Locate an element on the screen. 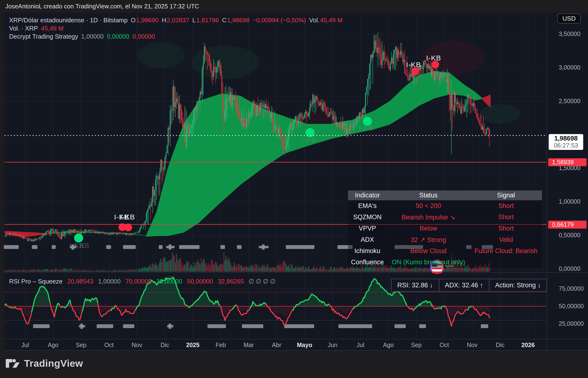  price-axis-label: 0,00000 is located at coordinates (570, 269).